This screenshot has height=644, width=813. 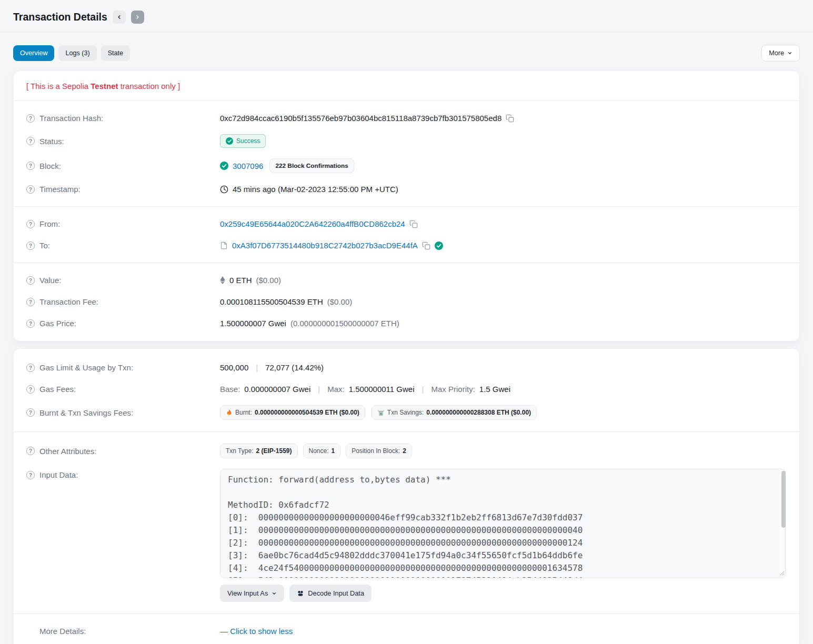 What do you see at coordinates (138, 17) in the screenshot?
I see `chevron-right-icon` at bounding box center [138, 17].